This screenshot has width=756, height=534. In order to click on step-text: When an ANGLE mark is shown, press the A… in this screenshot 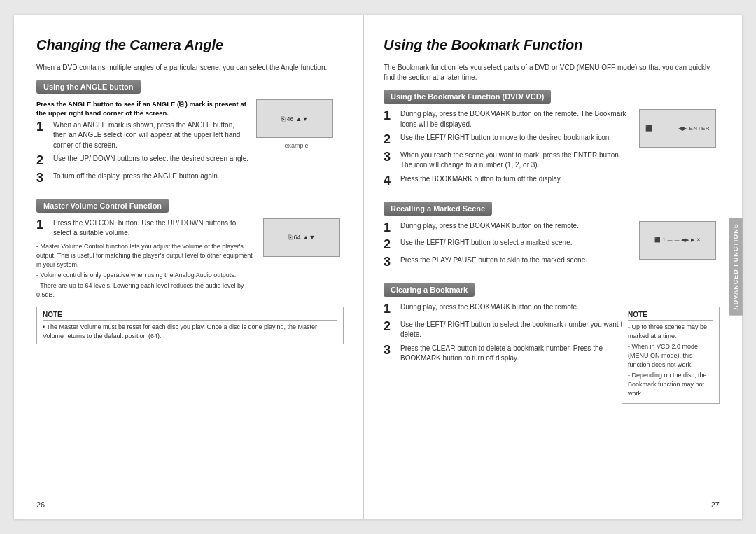, I will do `click(151, 136)`.